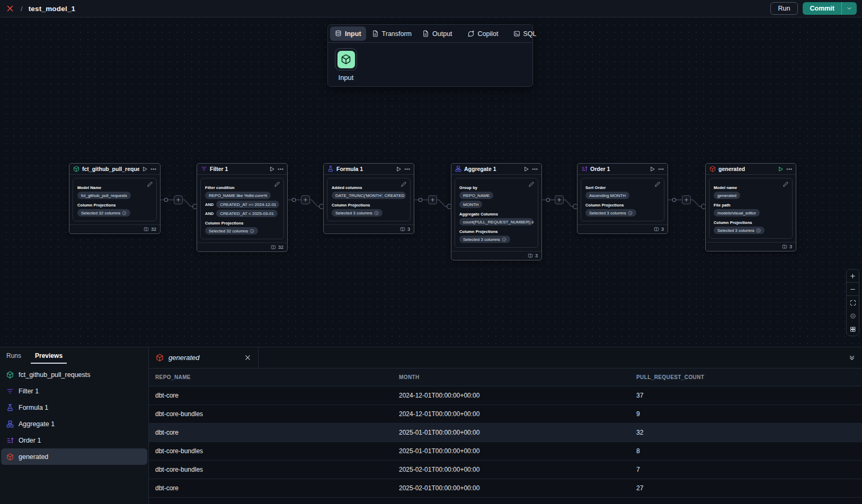 The image size is (862, 504). Describe the element at coordinates (822, 8) in the screenshot. I see `commit-button: Commit` at that location.